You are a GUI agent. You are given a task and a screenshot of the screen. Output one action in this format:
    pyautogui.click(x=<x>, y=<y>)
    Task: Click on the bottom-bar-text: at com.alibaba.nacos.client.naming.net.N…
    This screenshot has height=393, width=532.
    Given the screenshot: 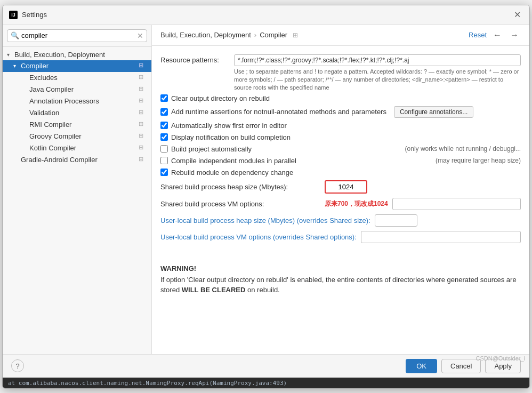 What is the action you would take?
    pyautogui.click(x=147, y=383)
    